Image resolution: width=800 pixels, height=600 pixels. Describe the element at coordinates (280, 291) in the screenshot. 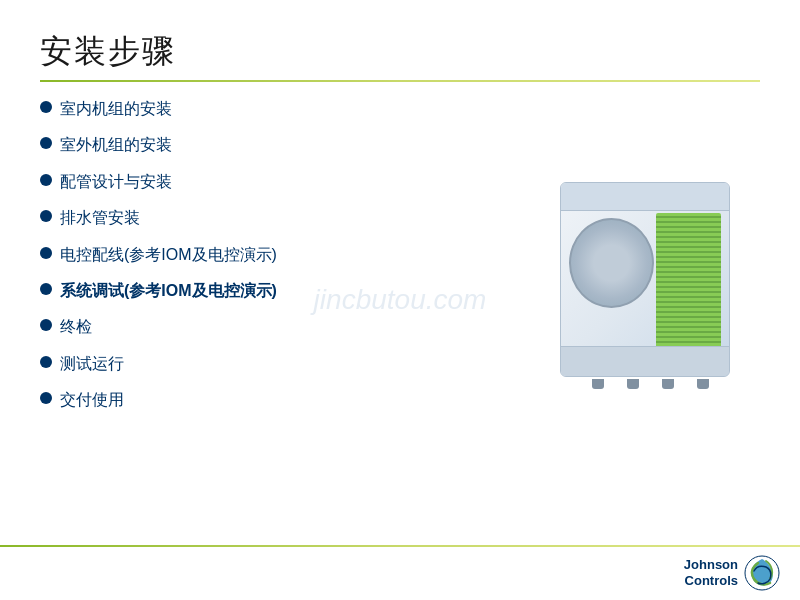

I see `list-item: 系统调试(参考IOM及电控演示)` at that location.